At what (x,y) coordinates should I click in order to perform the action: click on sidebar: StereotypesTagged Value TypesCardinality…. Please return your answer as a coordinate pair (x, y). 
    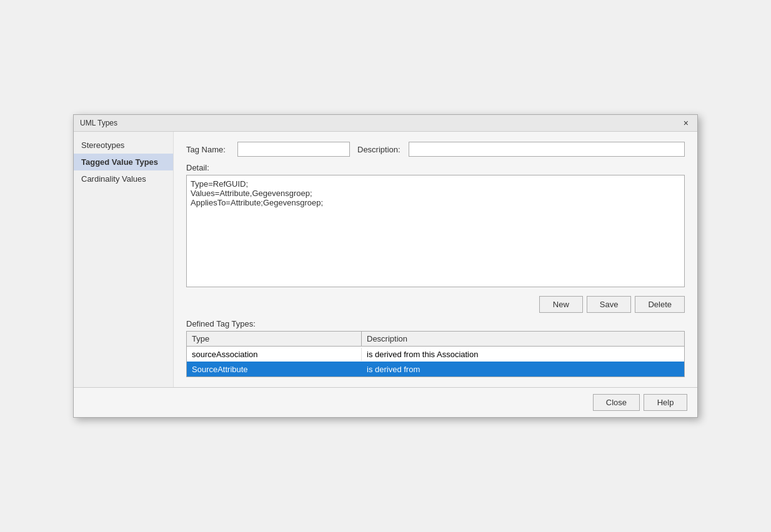
    Looking at the image, I should click on (124, 260).